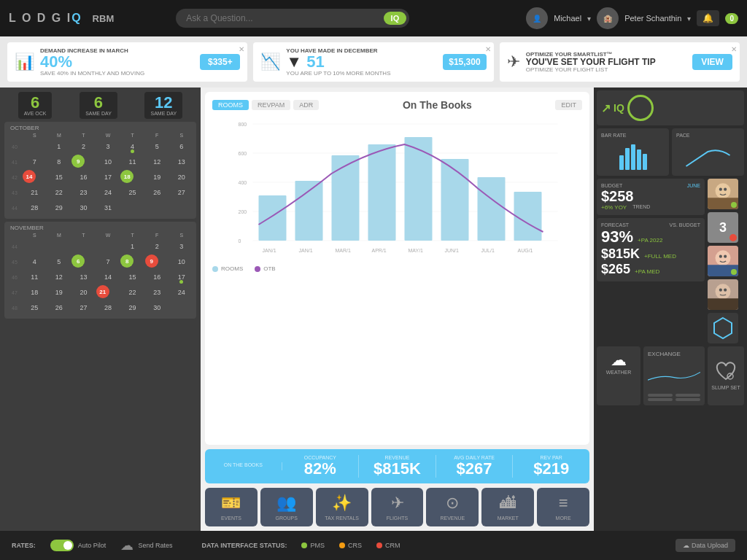 Image resolution: width=747 pixels, height=560 pixels. I want to click on tab-rooms: ROOMS, so click(231, 105).